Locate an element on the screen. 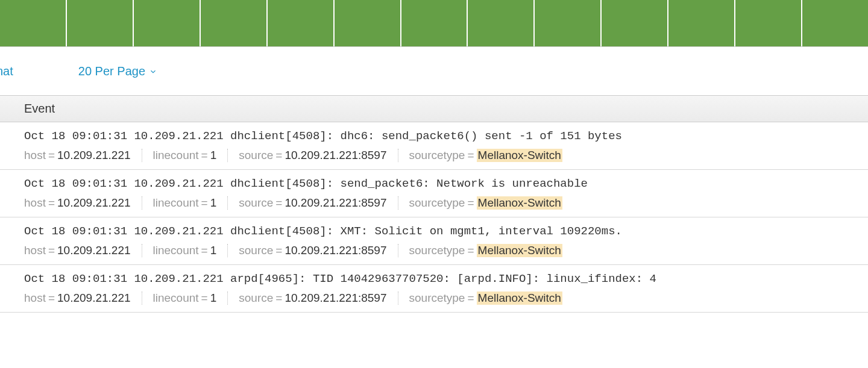 The image size is (868, 368). timeline-bar is located at coordinates (434, 23).